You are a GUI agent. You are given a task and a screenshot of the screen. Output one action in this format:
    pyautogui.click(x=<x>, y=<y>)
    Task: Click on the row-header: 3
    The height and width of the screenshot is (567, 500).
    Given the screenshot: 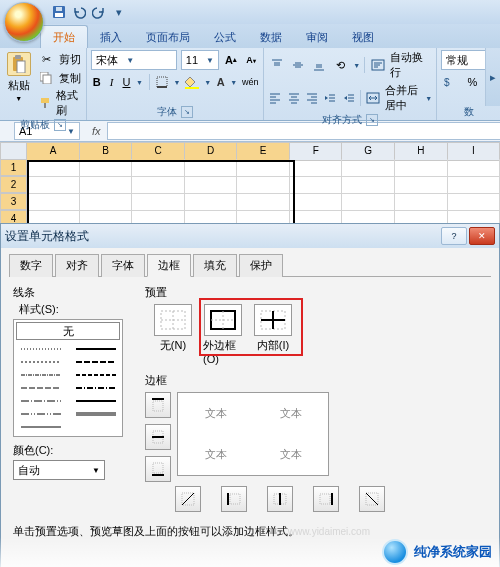 What is the action you would take?
    pyautogui.click(x=14, y=202)
    